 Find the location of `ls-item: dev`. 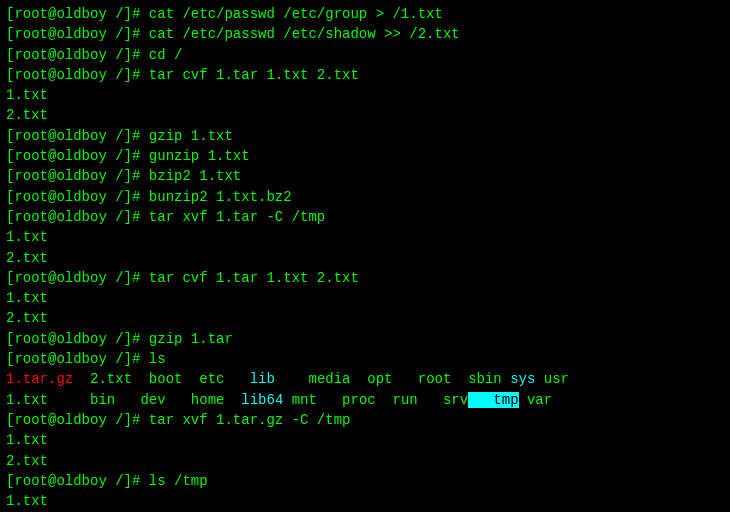

ls-item: dev is located at coordinates (140, 400).